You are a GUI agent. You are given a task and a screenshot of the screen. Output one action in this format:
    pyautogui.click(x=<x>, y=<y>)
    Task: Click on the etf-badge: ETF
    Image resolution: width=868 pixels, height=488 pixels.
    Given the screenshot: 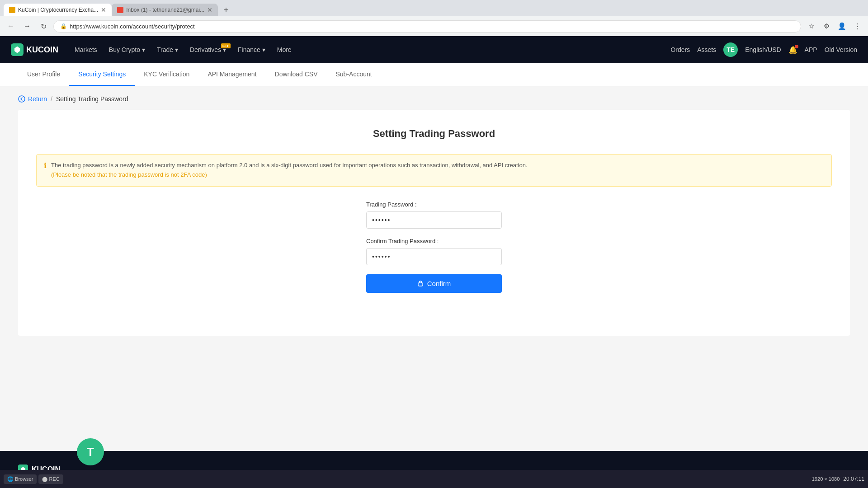 What is the action you would take?
    pyautogui.click(x=226, y=46)
    